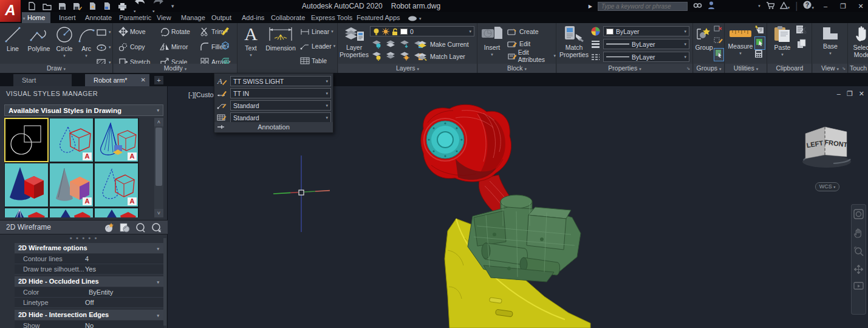 Image resolution: width=868 pixels, height=328 pixels. What do you see at coordinates (408, 68) in the screenshot?
I see `panel-layers-label: Layers ▾` at bounding box center [408, 68].